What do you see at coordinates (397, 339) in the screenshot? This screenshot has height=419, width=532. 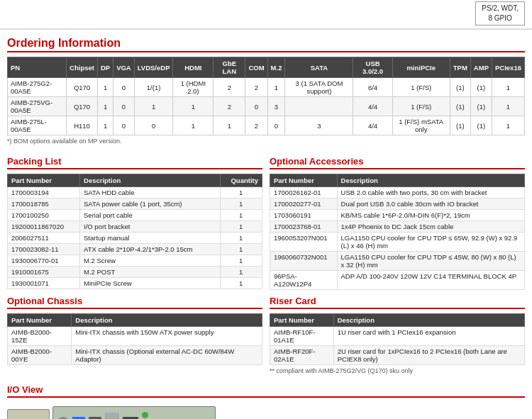 I see `riser-card-table: Part Number Description AIMB-RF10F-01A1E…` at bounding box center [397, 339].